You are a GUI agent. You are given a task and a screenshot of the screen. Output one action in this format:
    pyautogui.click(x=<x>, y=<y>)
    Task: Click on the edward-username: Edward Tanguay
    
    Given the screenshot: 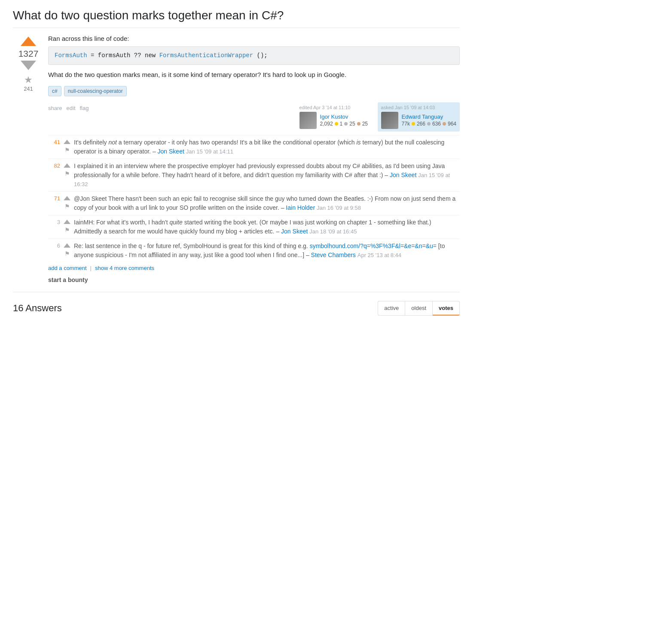 What is the action you would take?
    pyautogui.click(x=429, y=117)
    